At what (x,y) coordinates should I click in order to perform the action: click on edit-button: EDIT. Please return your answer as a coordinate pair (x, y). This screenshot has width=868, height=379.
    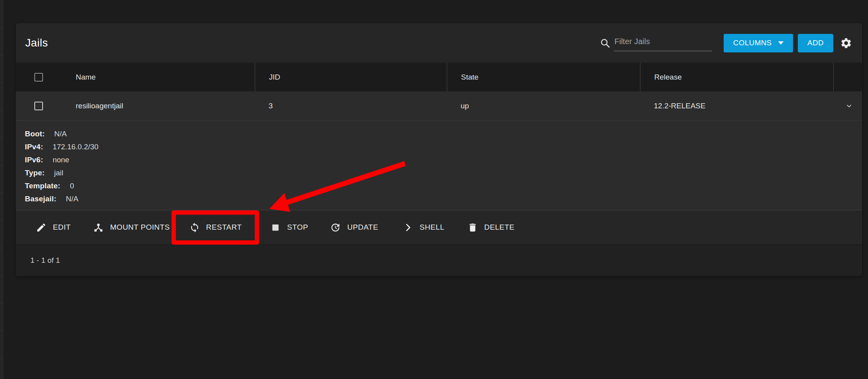
    Looking at the image, I should click on (53, 228).